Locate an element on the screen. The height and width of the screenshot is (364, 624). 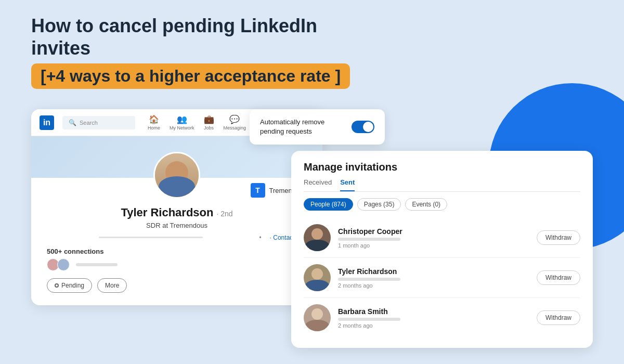
inv-subline-cooper is located at coordinates (369, 239).